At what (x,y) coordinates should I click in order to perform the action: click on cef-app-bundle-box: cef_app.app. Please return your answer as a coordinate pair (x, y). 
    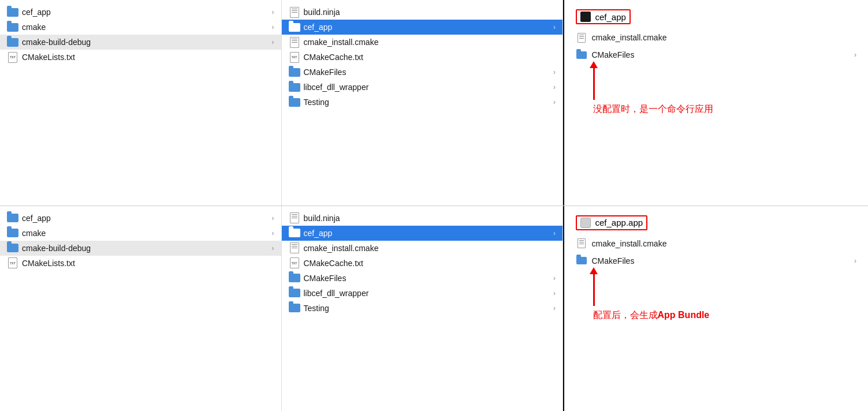
    Looking at the image, I should click on (612, 223).